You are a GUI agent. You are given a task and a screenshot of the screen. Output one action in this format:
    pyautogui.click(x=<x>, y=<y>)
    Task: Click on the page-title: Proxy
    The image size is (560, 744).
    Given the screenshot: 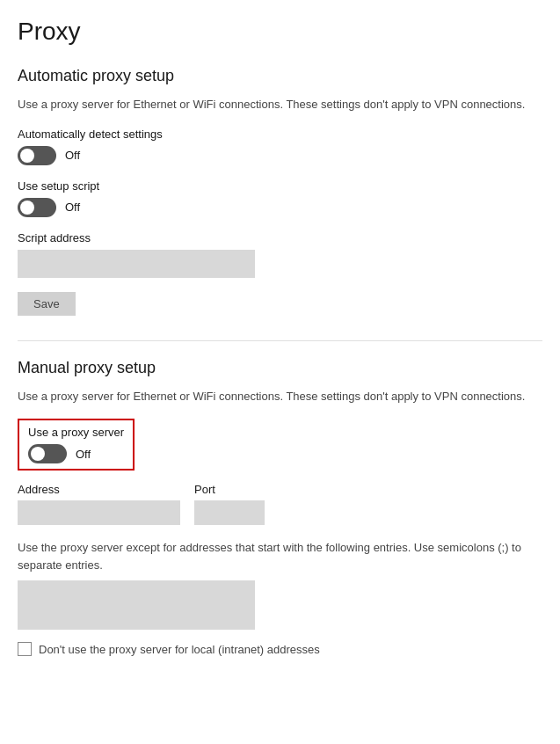 What is the action you would take?
    pyautogui.click(x=280, y=32)
    